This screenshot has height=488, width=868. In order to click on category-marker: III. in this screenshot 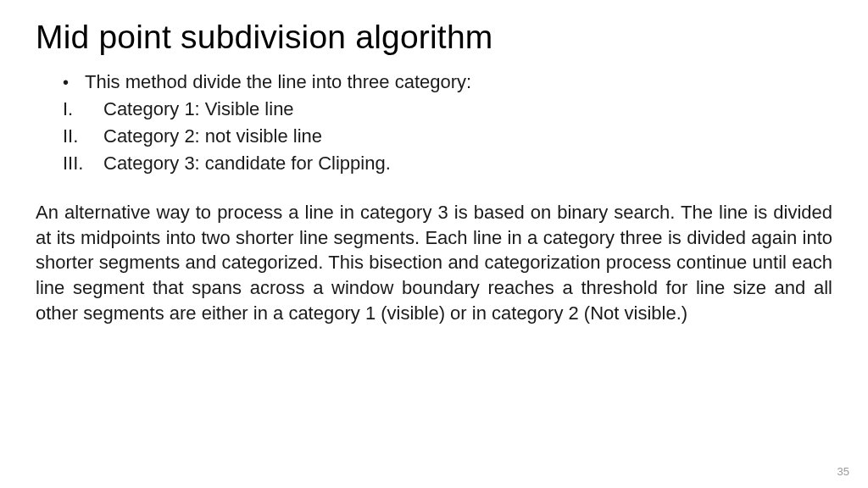, I will do `click(83, 164)`.